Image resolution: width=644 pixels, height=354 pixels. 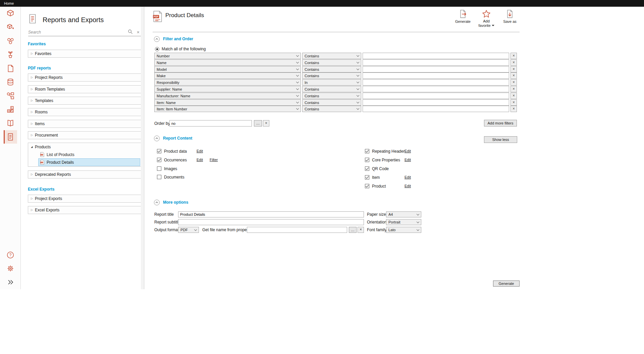 I want to click on generate-button: Generate, so click(x=506, y=284).